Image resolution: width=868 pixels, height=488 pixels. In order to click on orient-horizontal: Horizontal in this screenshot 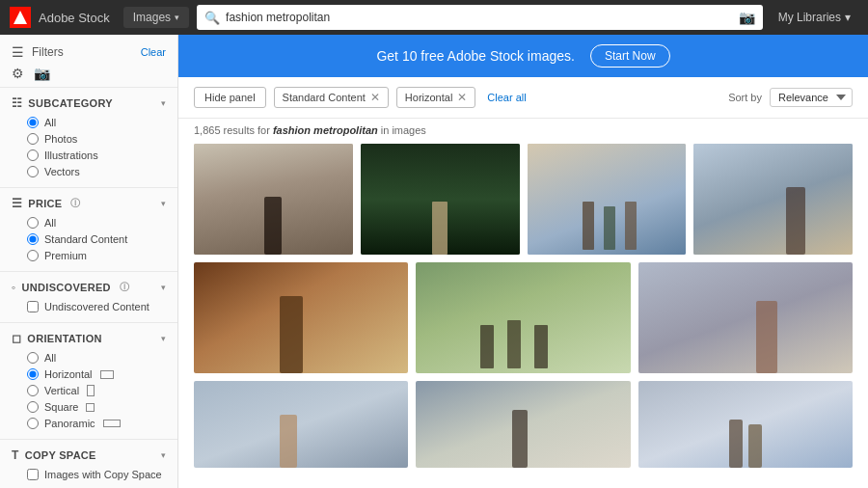, I will do `click(96, 374)`.